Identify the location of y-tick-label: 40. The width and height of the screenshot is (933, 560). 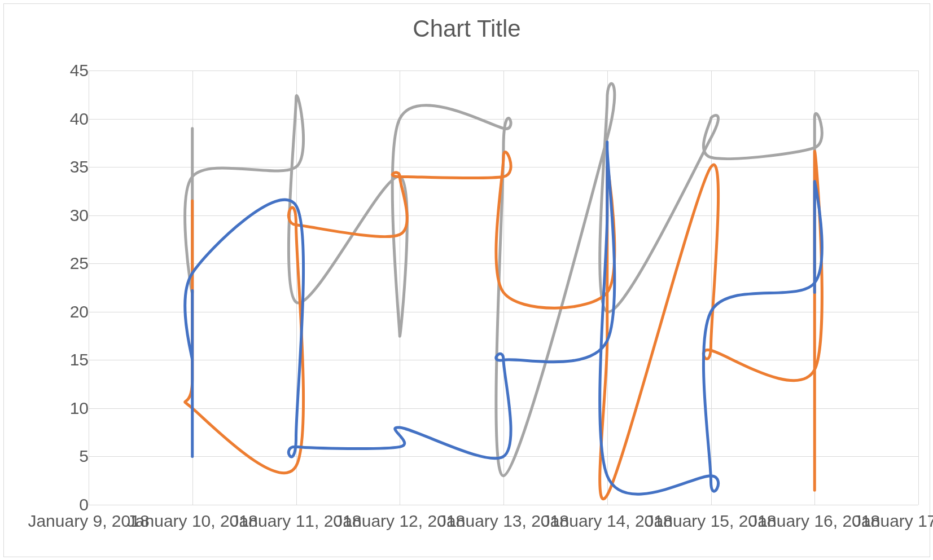
(66, 119).